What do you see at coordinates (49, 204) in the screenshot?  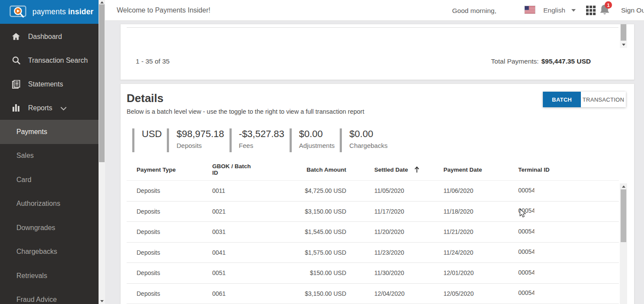 I see `sidebar-subitem: Authorizations` at bounding box center [49, 204].